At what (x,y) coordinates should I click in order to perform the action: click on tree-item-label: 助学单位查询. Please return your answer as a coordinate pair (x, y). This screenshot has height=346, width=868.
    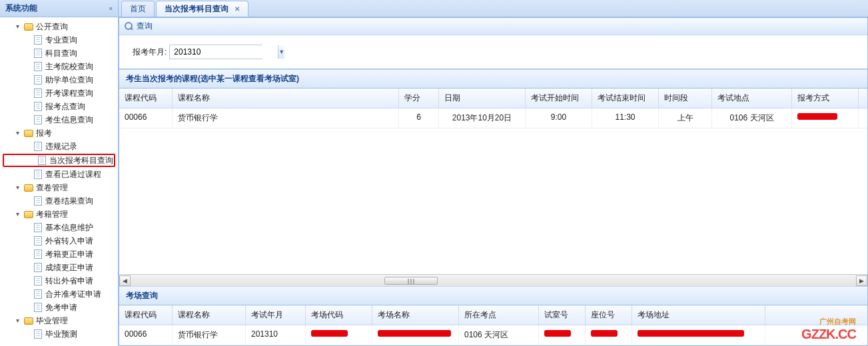
    Looking at the image, I should click on (69, 80).